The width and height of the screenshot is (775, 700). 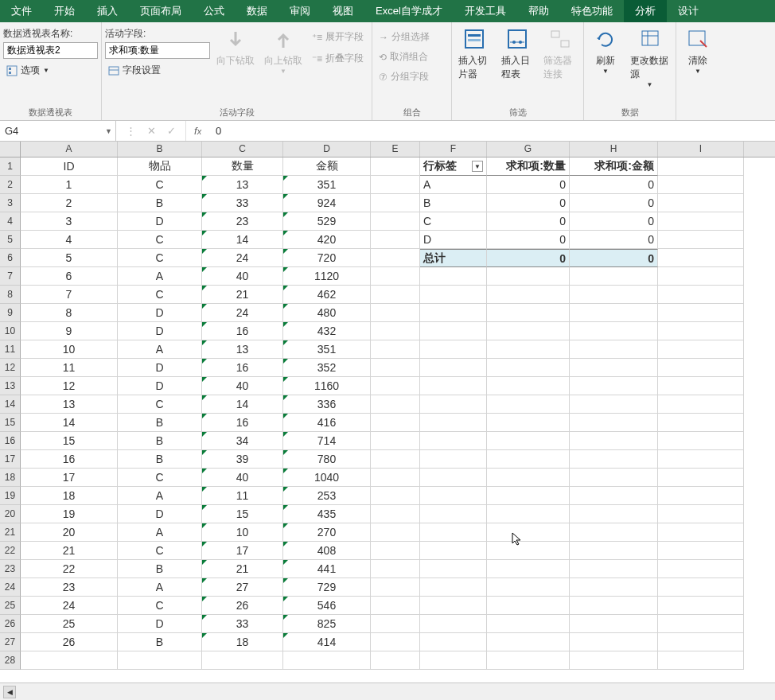 I want to click on cell: 13, so click(x=243, y=185).